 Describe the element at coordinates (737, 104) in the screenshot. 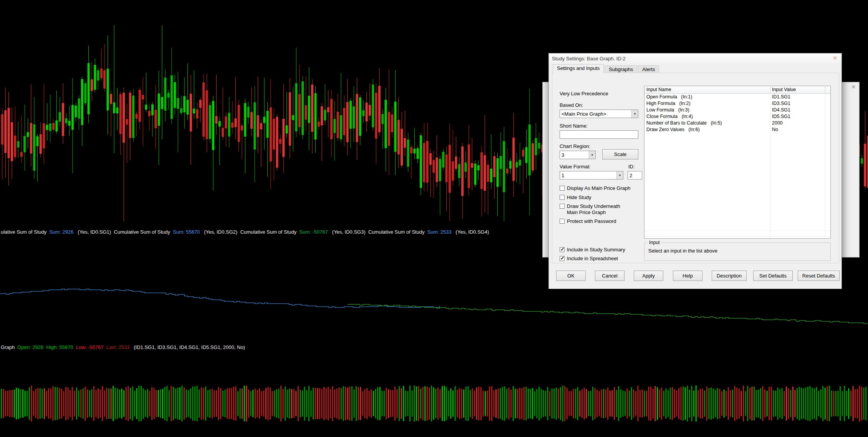

I see `table-row: High Formula (In:2)ID3.SG1` at that location.